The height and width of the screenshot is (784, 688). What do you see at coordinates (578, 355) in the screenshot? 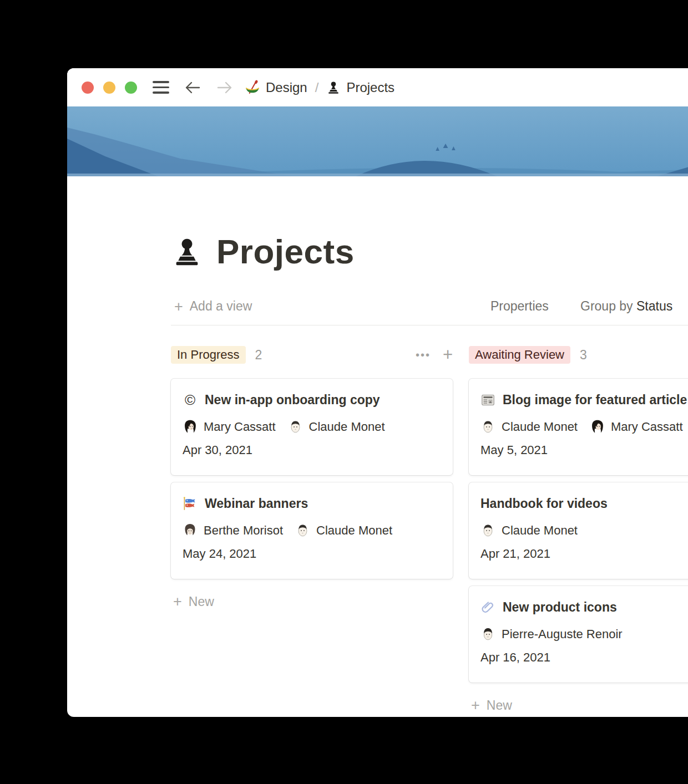
I see `column-header: Awaiting Review 3 ••• +` at bounding box center [578, 355].